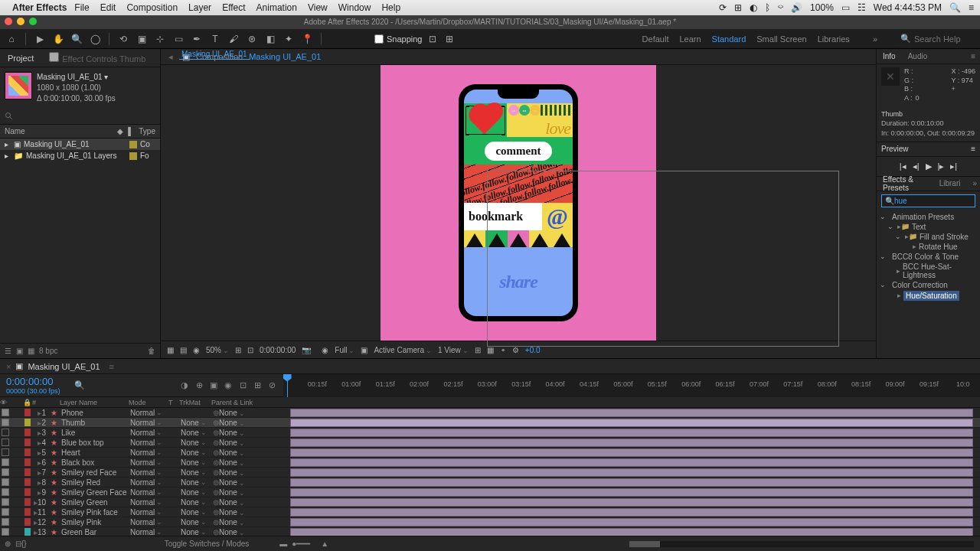  Describe the element at coordinates (217, 350) in the screenshot. I see `zoom-dropdown: 50%` at that location.